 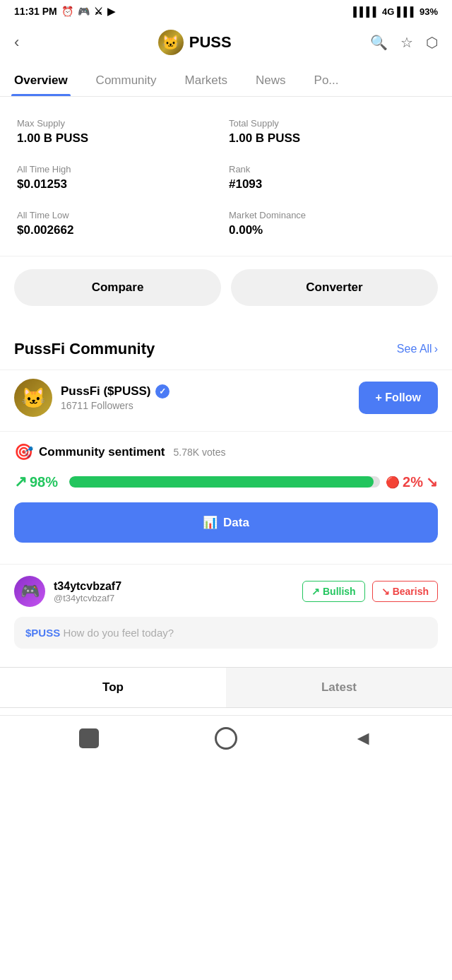 I want to click on community-name: PussFi ($PUSS) ✓, so click(x=115, y=391).